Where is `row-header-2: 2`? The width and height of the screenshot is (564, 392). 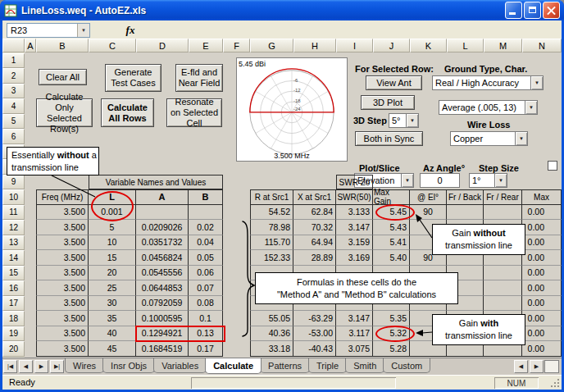
row-header-2: 2 is located at coordinates (13, 75).